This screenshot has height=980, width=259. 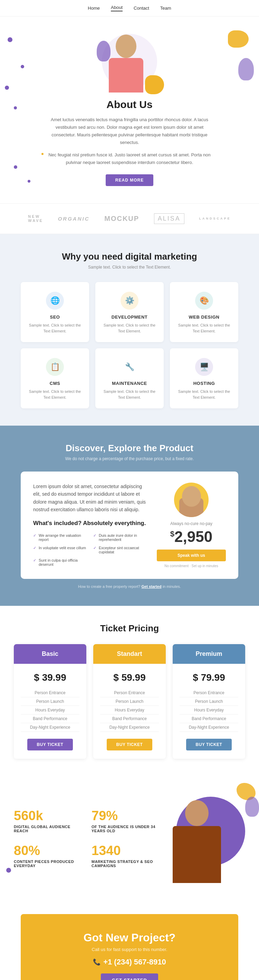 What do you see at coordinates (90, 523) in the screenshot?
I see `discover-card-subtitle: What's included? Absolutely everything.` at bounding box center [90, 523].